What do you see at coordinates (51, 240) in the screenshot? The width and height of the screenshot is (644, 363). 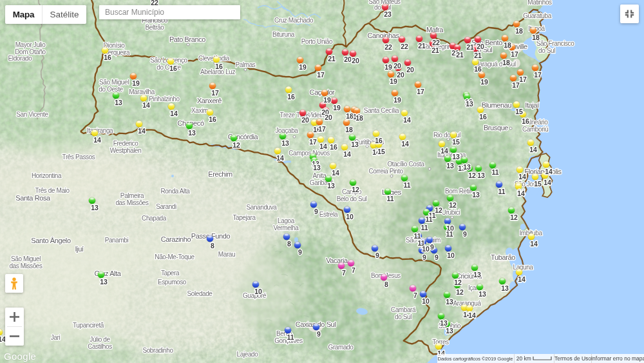 I see `svg-text: Santo Ângelo` at bounding box center [51, 240].